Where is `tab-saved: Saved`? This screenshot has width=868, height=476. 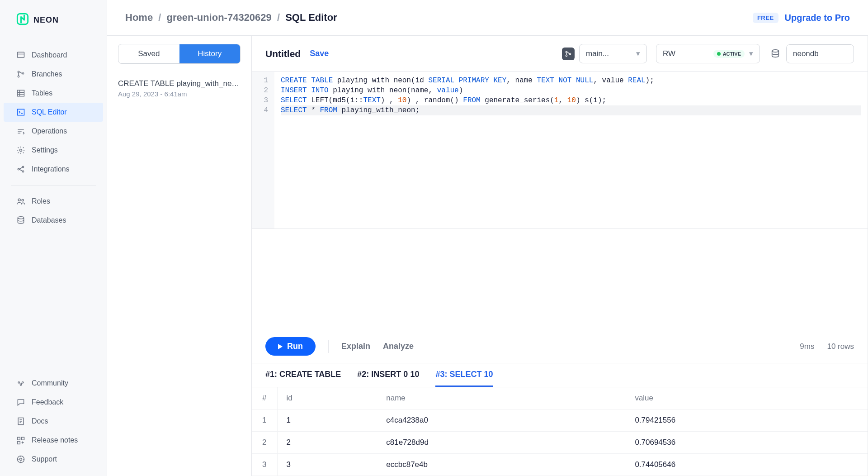 tab-saved: Saved is located at coordinates (149, 54).